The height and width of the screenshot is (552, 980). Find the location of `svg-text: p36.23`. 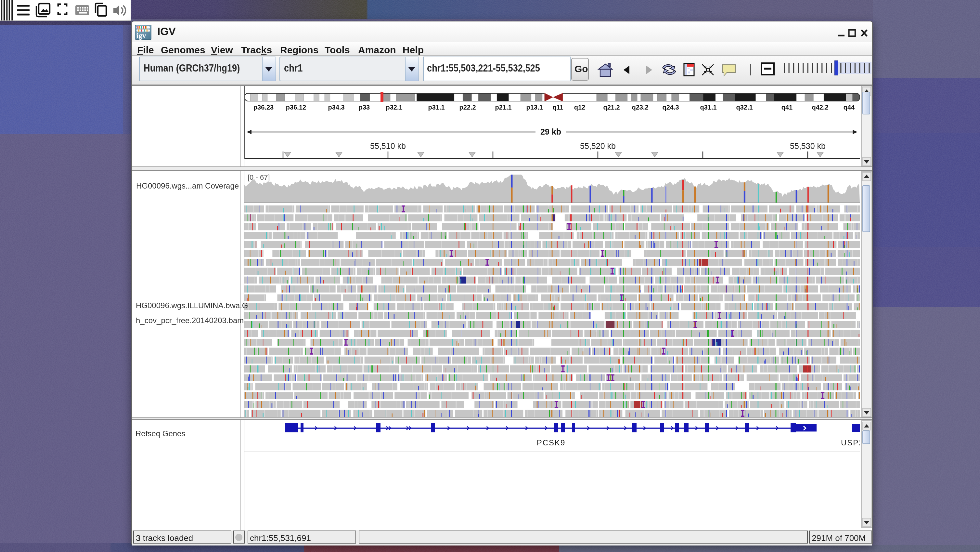

svg-text: p36.23 is located at coordinates (263, 107).